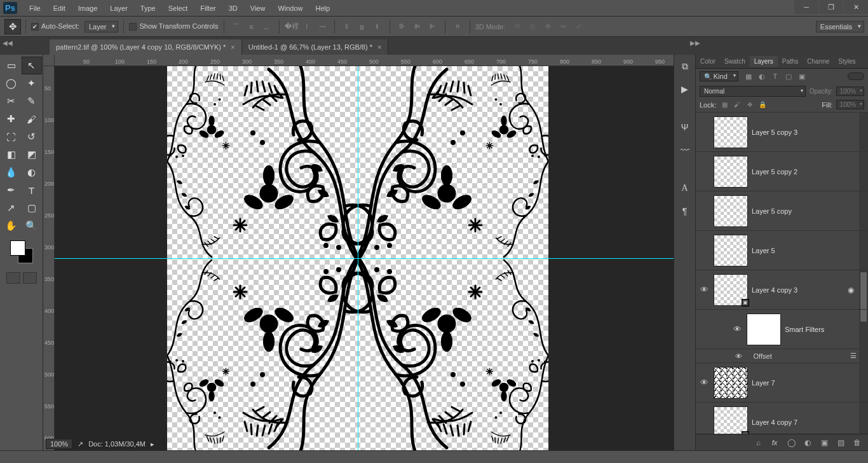  What do you see at coordinates (347, 27) in the screenshot?
I see `dist-top-icon: ⫴` at bounding box center [347, 27].